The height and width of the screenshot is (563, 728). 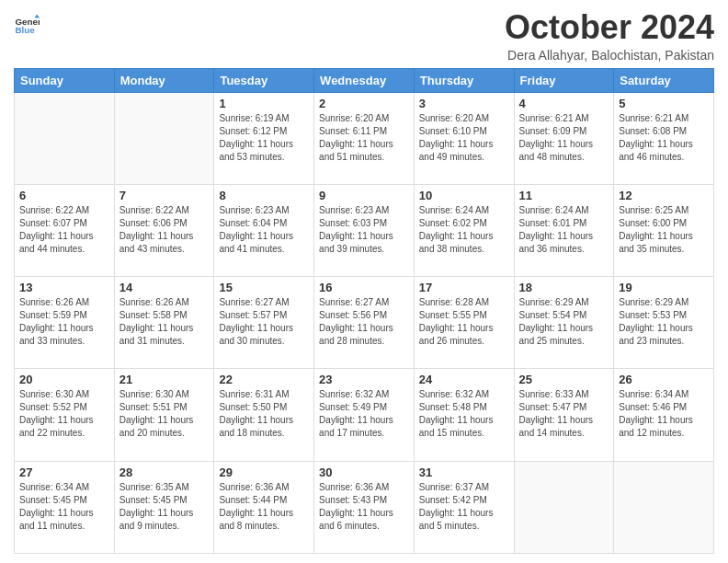 What do you see at coordinates (564, 138) in the screenshot?
I see `day-info: Sunrise: 6:21 AMSunset: 6:09 PMDaylight:…` at bounding box center [564, 138].